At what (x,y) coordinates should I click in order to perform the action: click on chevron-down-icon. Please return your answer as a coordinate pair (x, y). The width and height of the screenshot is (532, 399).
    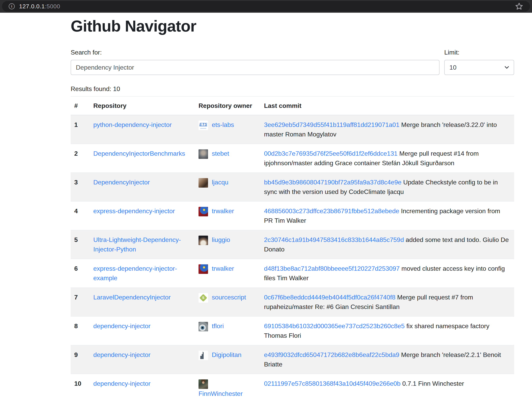
    Looking at the image, I should click on (507, 68).